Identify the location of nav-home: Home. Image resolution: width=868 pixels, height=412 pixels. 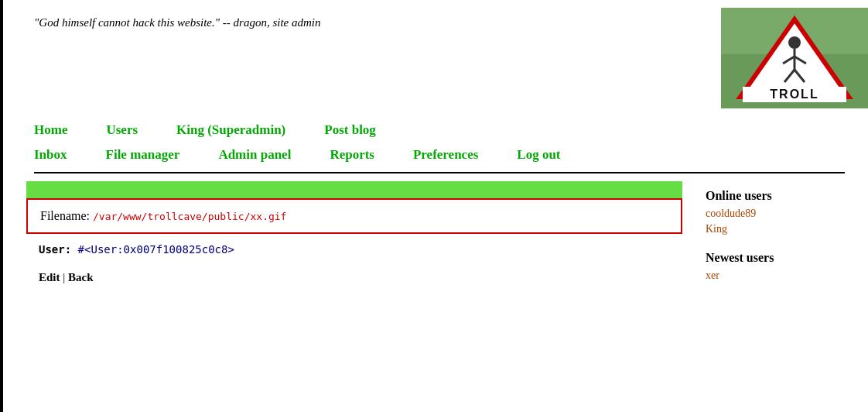
(51, 130).